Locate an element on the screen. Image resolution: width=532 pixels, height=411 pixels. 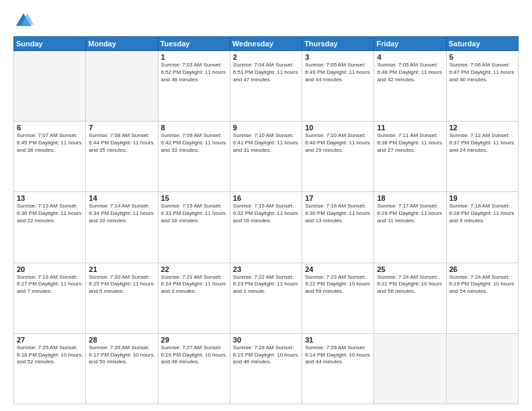
day-info: Sunrise: 7:26 AM Sunset: 6:17 PM Dayligh… is located at coordinates (122, 355).